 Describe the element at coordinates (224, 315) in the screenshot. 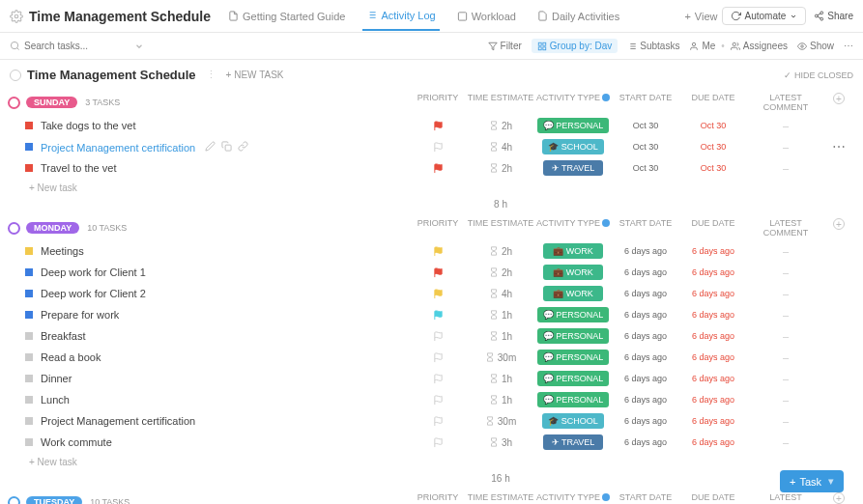

I see `task-name: Prepare for work` at that location.